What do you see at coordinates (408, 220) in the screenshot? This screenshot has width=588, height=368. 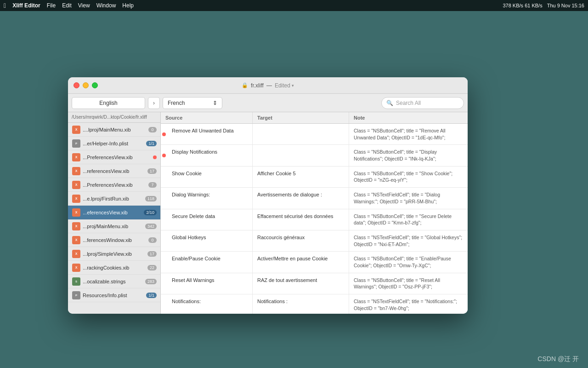 I see `note-cell: Class = "NSButtonCell"; title = "Secure …` at bounding box center [408, 220].